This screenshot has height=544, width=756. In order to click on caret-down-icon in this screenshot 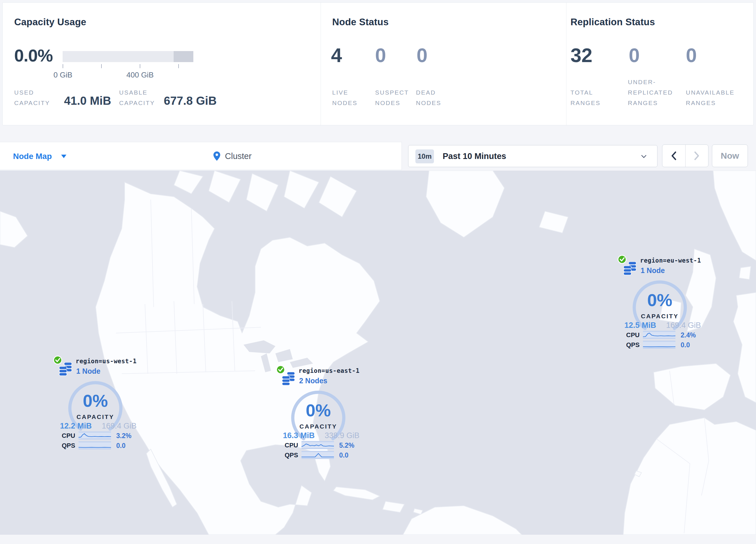, I will do `click(64, 156)`.